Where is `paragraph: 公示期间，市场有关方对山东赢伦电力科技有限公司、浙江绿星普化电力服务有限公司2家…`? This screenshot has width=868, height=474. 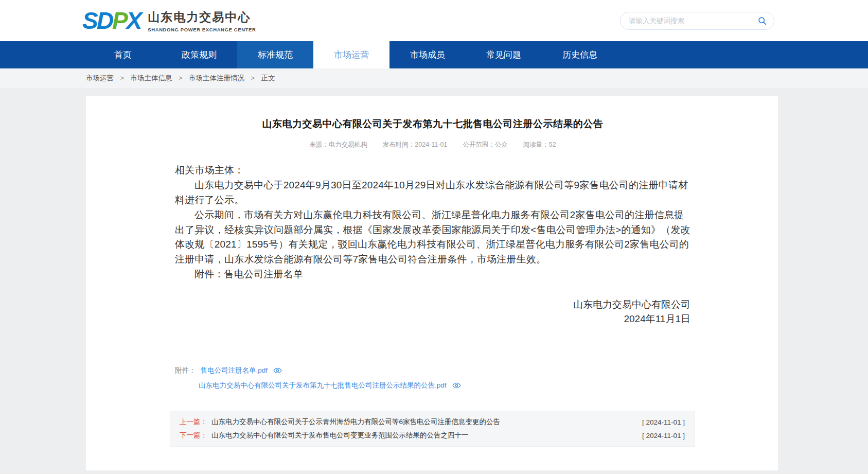
paragraph: 公示期间，市场有关方对山东赢伦电力科技有限公司、浙江绿星普化电力服务有限公司2家… is located at coordinates (433, 238).